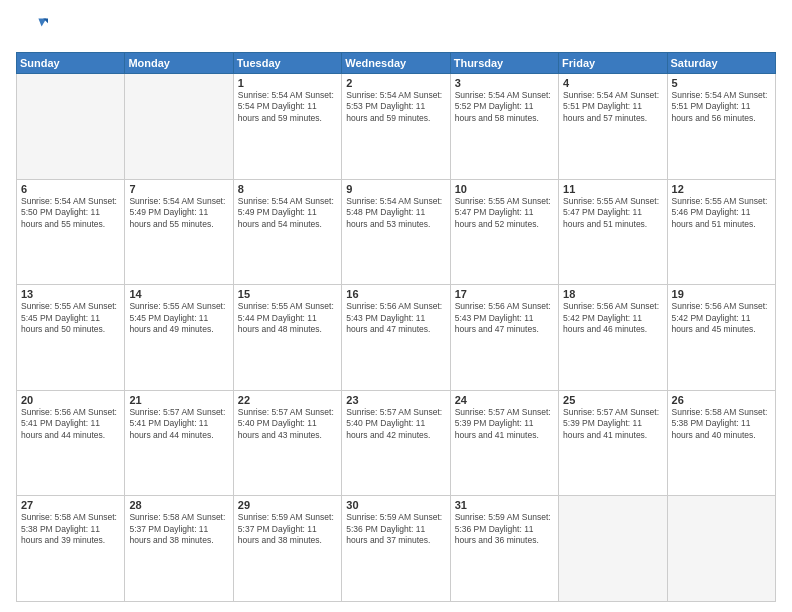 The image size is (792, 612). I want to click on day-number: 20, so click(70, 400).